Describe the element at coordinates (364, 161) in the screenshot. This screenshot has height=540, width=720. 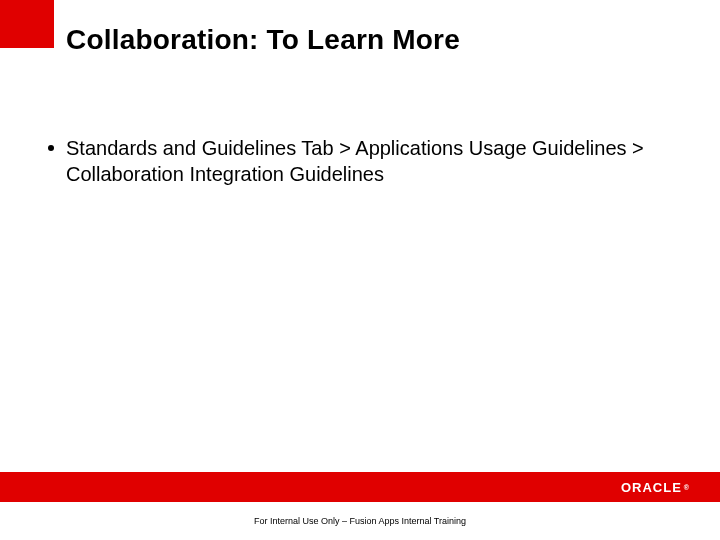
I see `bullet-item: Standards and Guidelines Tab > Applicati…` at that location.